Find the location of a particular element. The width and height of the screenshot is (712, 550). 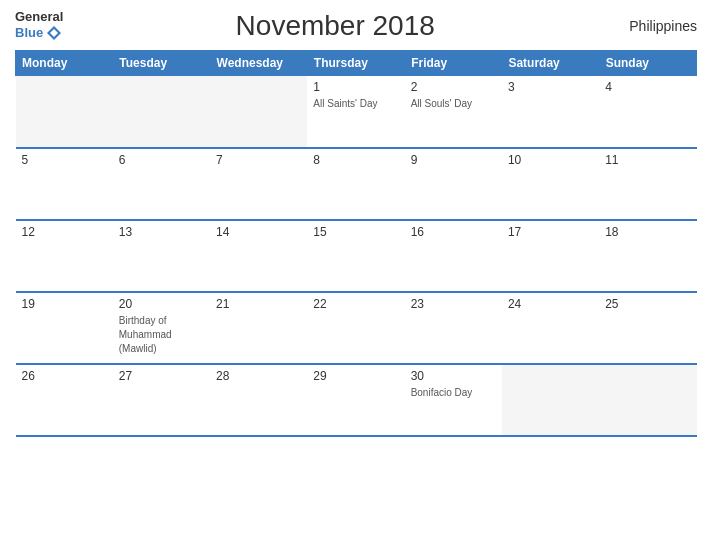

calendar-cell: 28 is located at coordinates (258, 400).